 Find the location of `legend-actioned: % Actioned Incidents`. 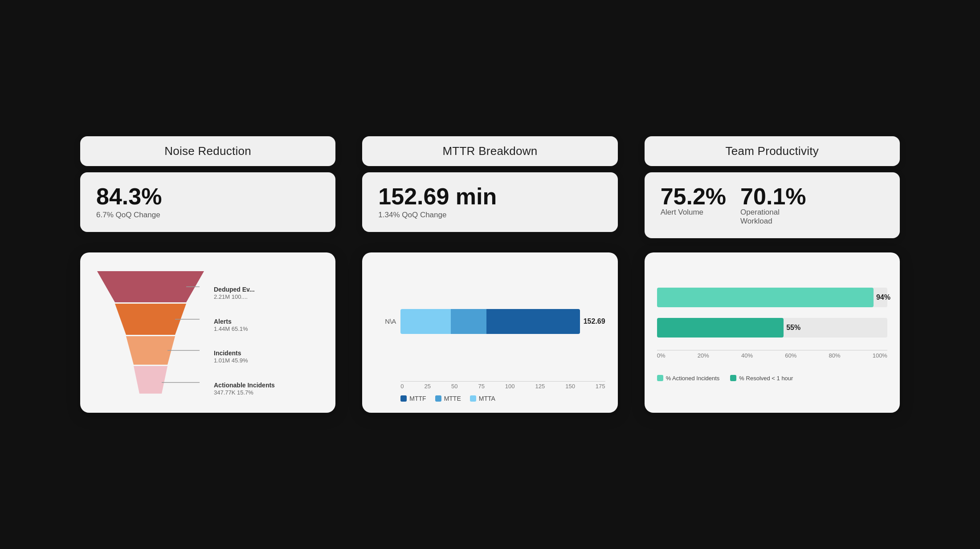

legend-actioned: % Actioned Incidents is located at coordinates (689, 378).